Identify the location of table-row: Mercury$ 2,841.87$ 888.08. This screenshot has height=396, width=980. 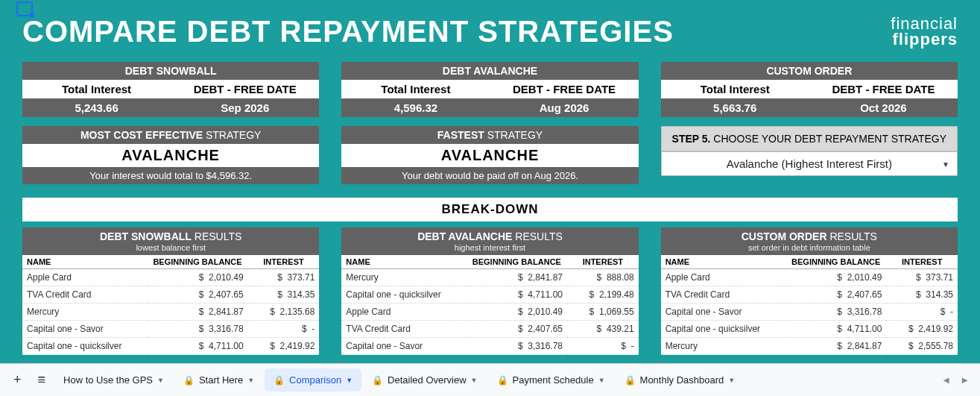
(490, 277).